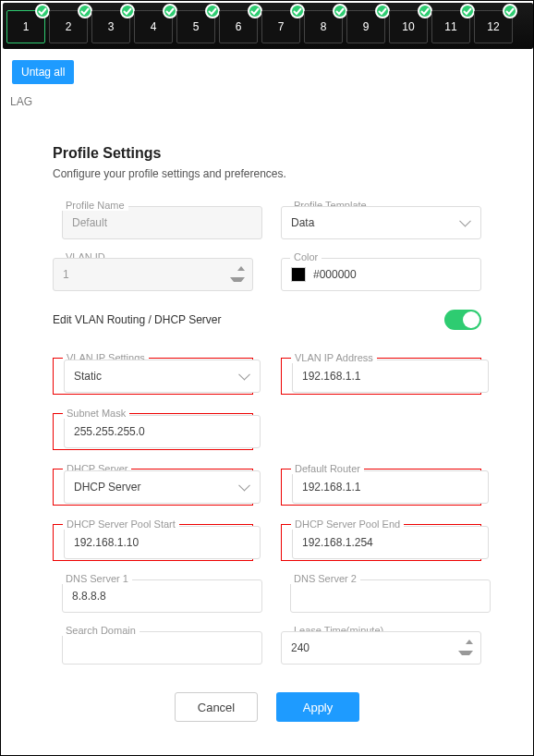 This screenshot has width=534, height=756. What do you see at coordinates (163, 223) in the screenshot?
I see `profile-name-input: Default` at bounding box center [163, 223].